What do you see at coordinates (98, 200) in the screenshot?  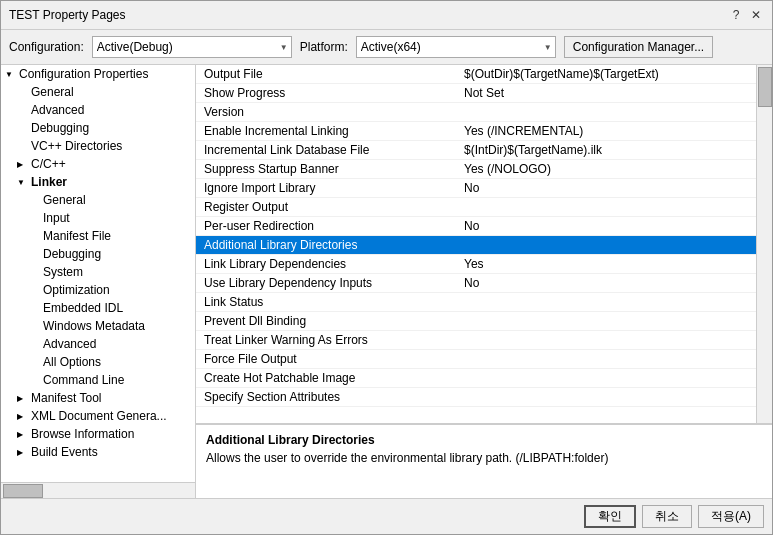 I see `tree-item-linker-general: General` at bounding box center [98, 200].